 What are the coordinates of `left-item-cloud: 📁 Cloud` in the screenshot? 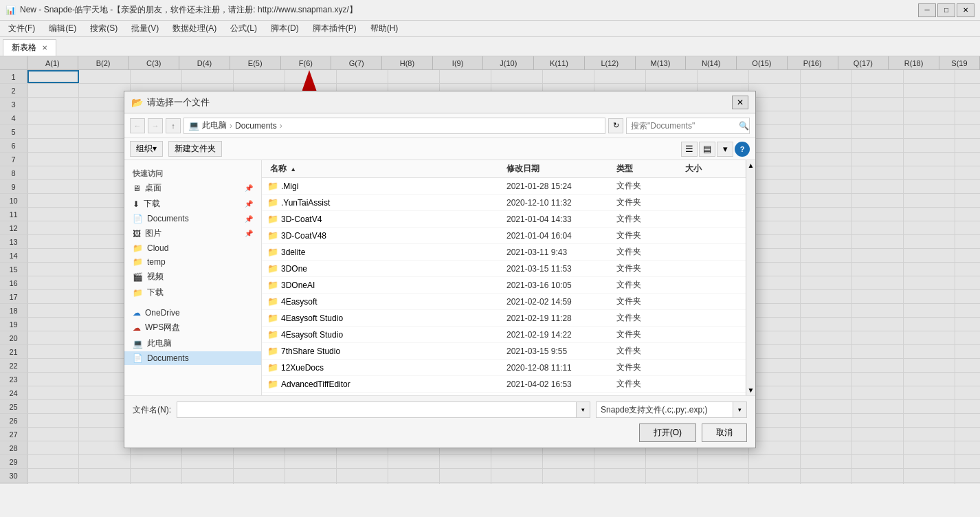 It's located at (192, 248).